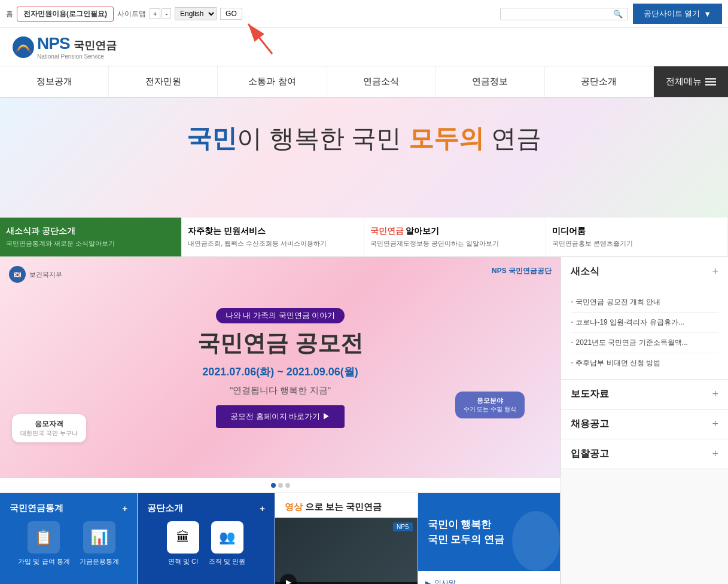  Describe the element at coordinates (466, 539) in the screenshot. I see `promo-quote2: 국민 모두의 연금` at that location.